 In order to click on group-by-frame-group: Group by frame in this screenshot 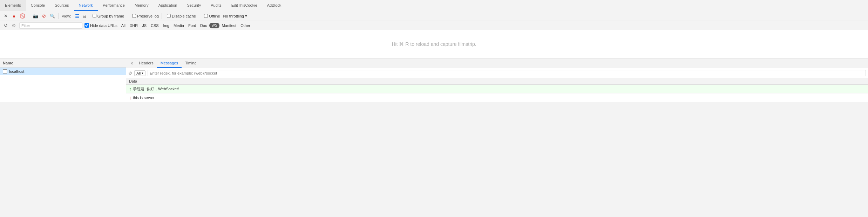, I will do `click(108, 16)`.